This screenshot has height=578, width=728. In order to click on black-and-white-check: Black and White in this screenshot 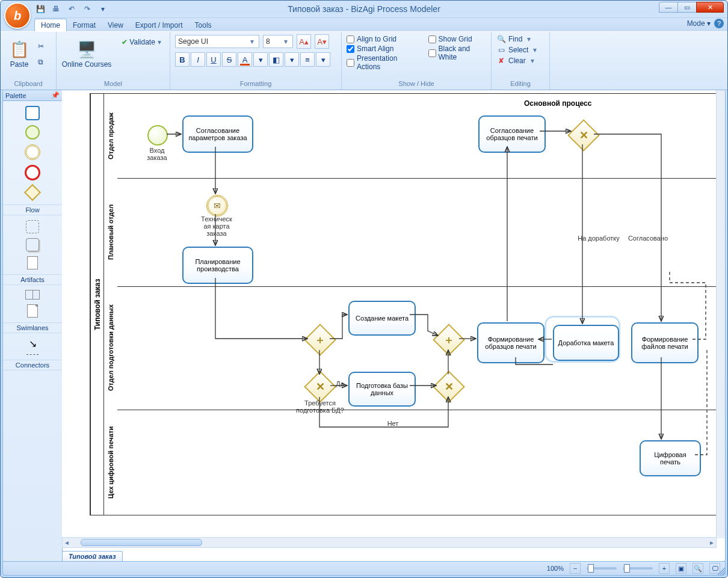, I will do `click(457, 53)`.